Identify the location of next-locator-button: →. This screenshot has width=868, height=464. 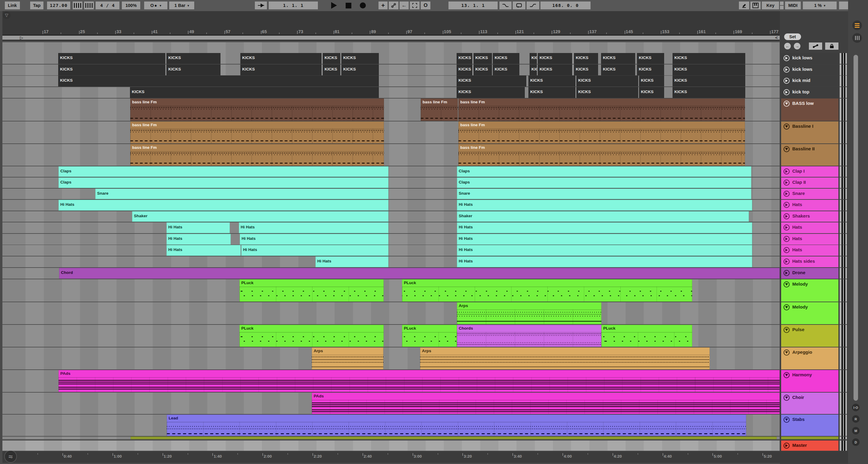
(797, 46).